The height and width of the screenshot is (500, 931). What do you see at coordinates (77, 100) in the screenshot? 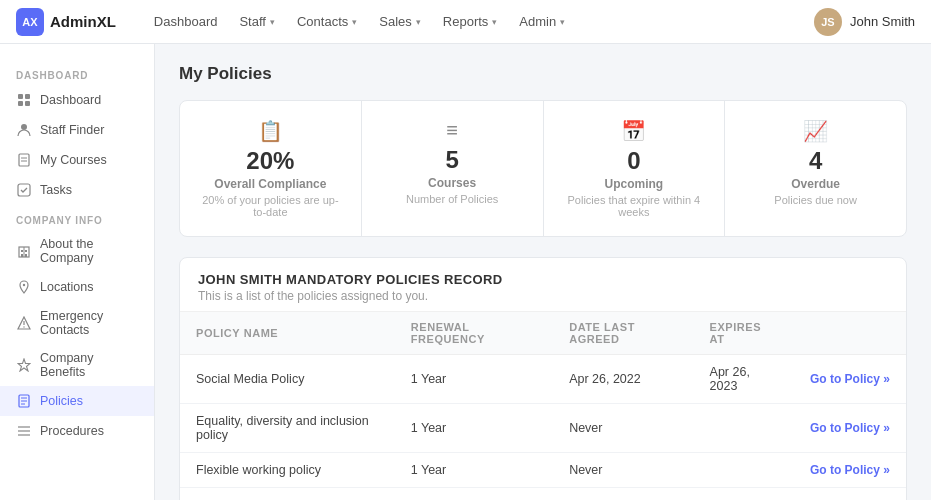
I see `sidebar-item-dashboard: Dashboard` at bounding box center [77, 100].